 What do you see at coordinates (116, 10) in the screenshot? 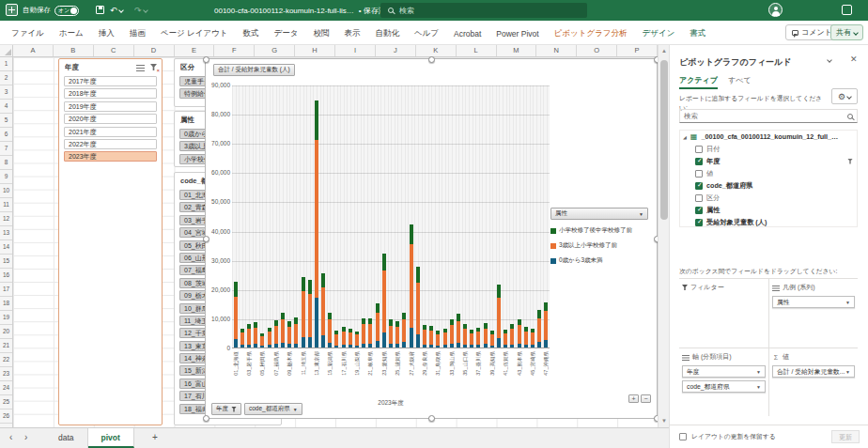
I see `undo-button: ↶` at bounding box center [116, 10].